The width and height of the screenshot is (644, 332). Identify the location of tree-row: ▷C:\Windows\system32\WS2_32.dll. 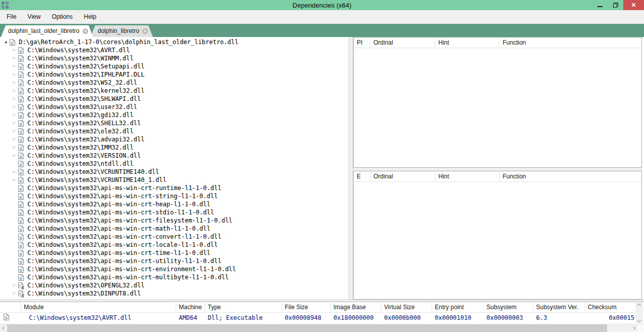
(174, 83).